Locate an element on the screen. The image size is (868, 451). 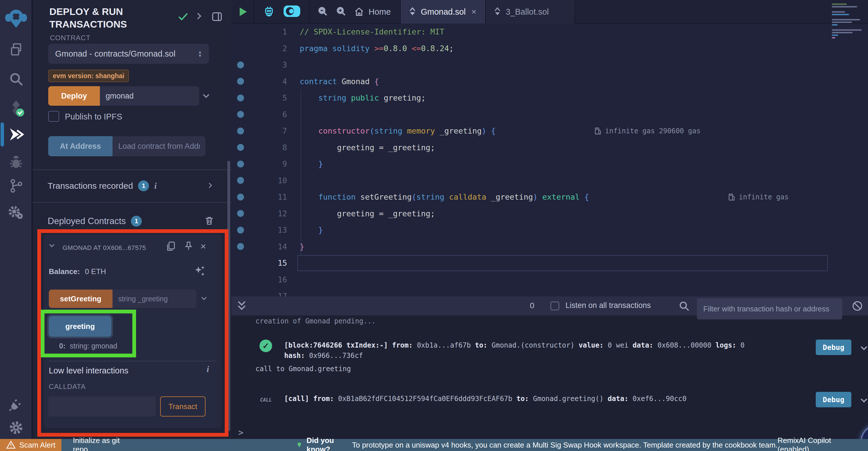
zoom-out-icon is located at coordinates (323, 12).